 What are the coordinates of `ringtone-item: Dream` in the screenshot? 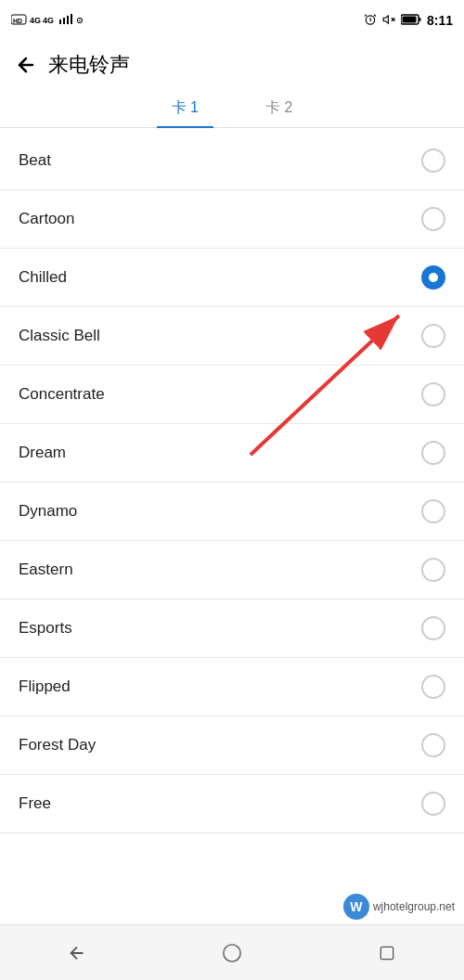 It's located at (232, 453).